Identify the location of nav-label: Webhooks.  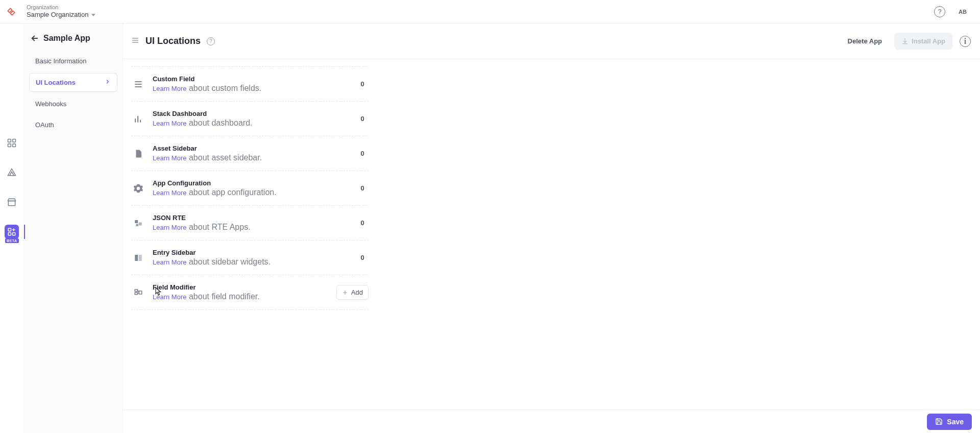
(51, 104).